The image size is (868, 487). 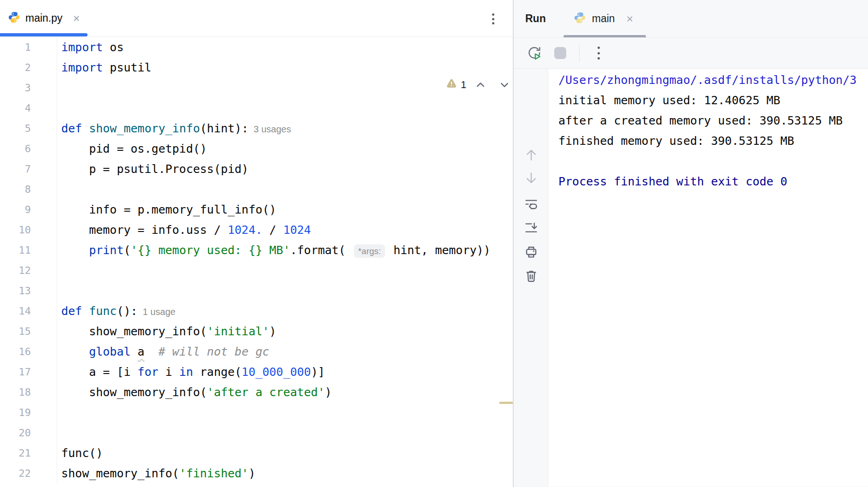 What do you see at coordinates (44, 18) in the screenshot?
I see `editor-tab-main-py: main.py` at bounding box center [44, 18].